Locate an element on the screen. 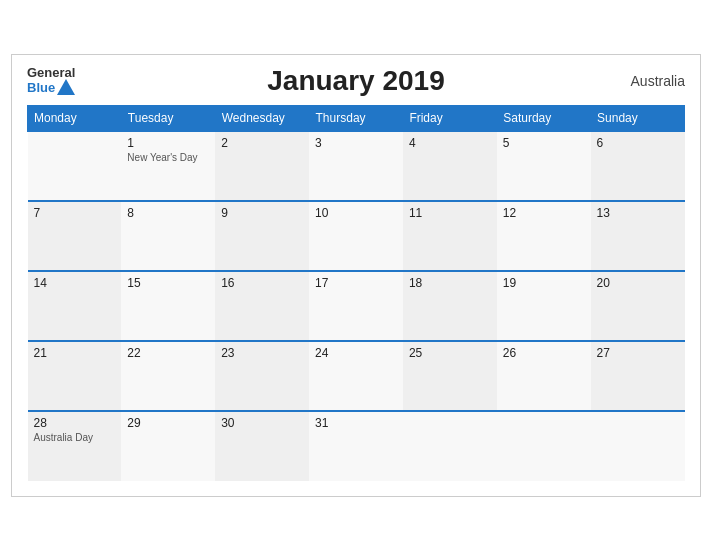 The width and height of the screenshot is (712, 550). calendar-week-row: 78910111213 is located at coordinates (356, 236).